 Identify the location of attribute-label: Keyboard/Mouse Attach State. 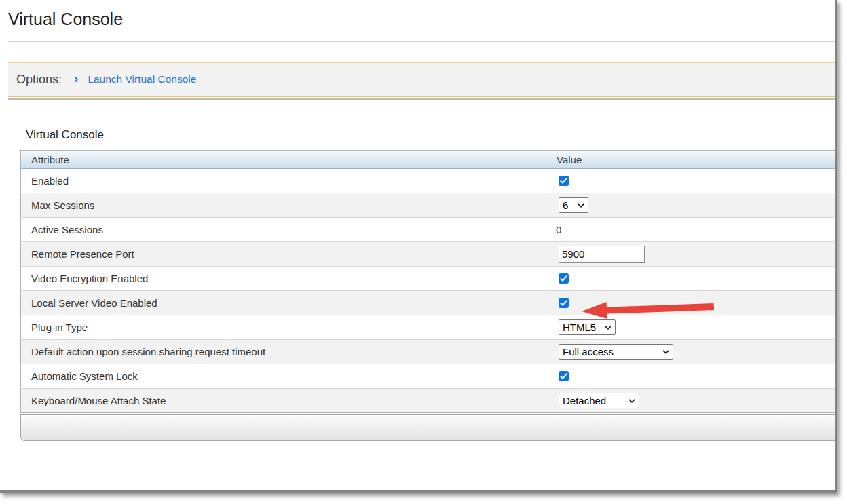
(98, 400).